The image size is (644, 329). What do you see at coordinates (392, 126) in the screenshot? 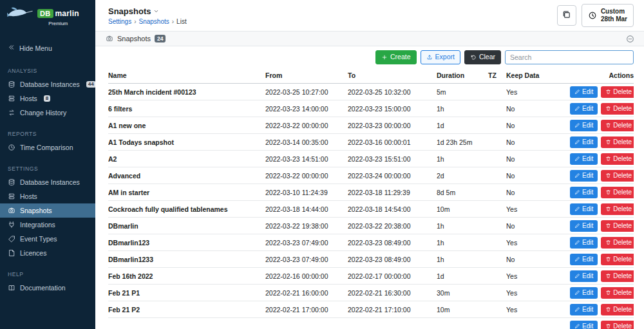
I see `cell-to: 2022-03-23 00:00:00` at bounding box center [392, 126].